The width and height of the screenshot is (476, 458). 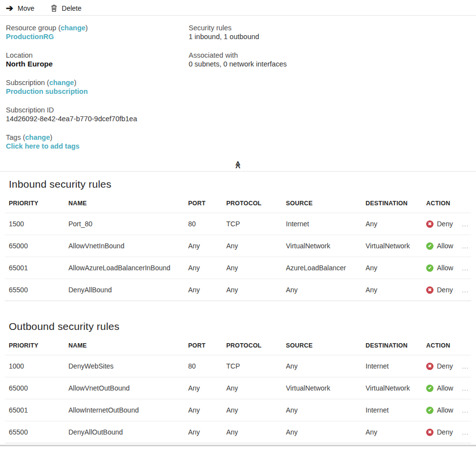 I want to click on cell-name: DenyAllOutBound, so click(x=128, y=432).